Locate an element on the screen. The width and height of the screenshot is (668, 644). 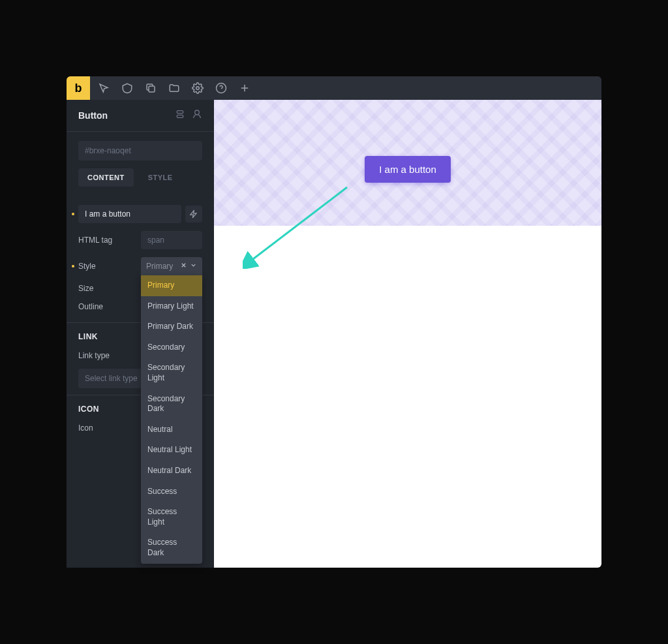
tab-content: CONTENT is located at coordinates (106, 177).